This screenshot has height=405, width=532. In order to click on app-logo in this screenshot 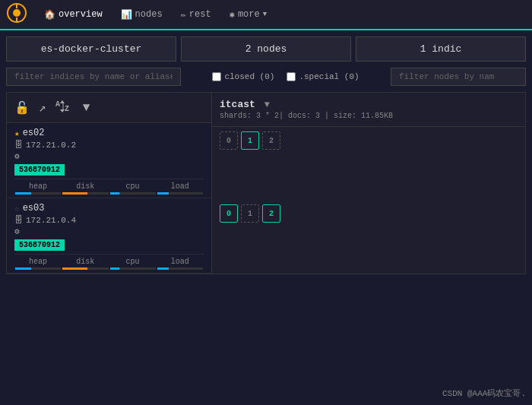, I will do `click(17, 14)`.